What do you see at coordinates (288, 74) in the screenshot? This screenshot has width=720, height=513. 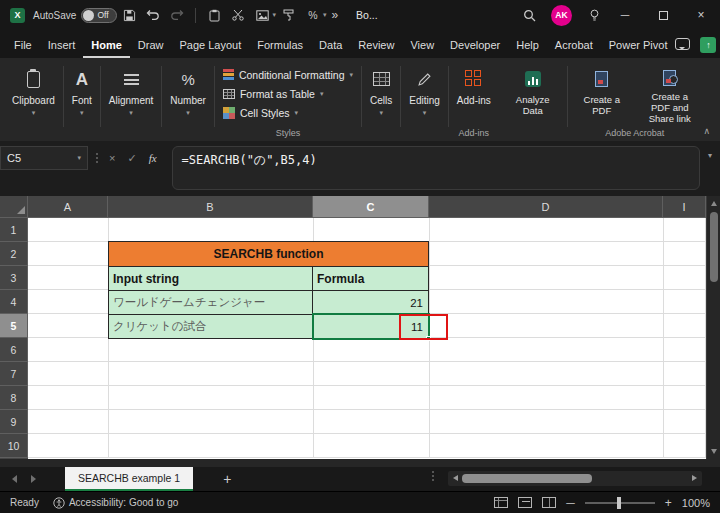 I see `conditional-formatting-button: Conditional Formatting ▾` at bounding box center [288, 74].